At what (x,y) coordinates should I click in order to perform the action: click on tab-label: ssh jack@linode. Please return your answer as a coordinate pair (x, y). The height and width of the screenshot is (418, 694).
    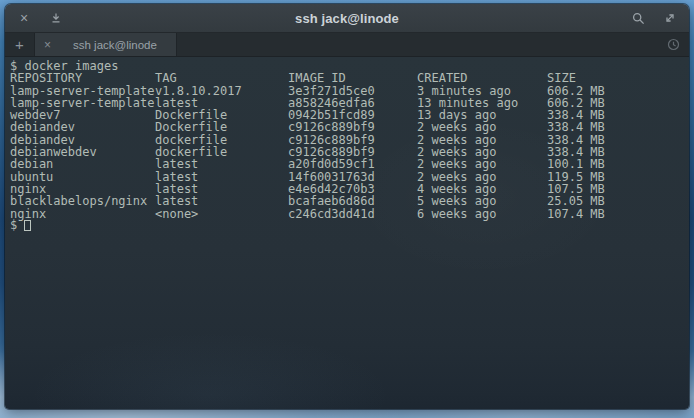
    Looking at the image, I should click on (115, 45).